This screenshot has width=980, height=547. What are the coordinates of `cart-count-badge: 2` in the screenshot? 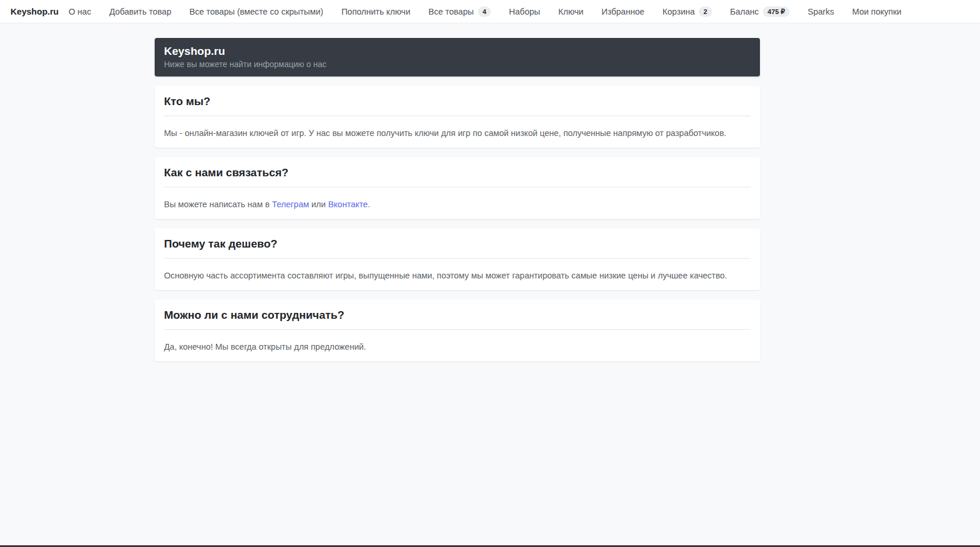 It's located at (705, 12).